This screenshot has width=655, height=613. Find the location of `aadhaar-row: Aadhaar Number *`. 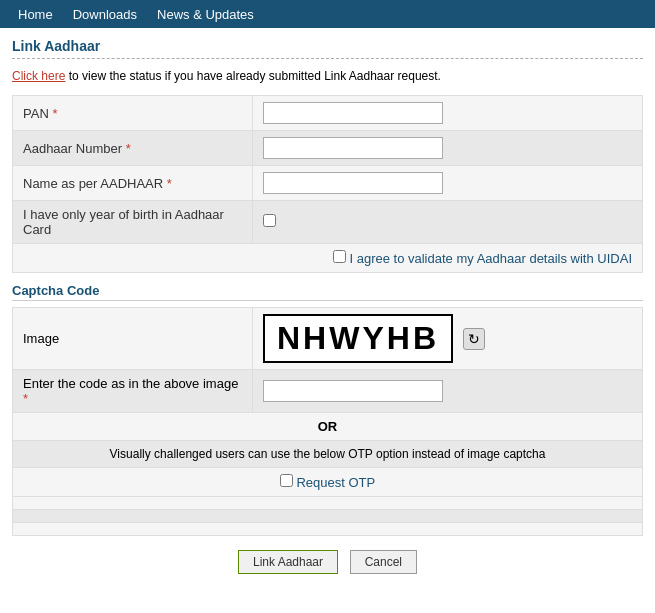

aadhaar-row: Aadhaar Number * is located at coordinates (328, 148).